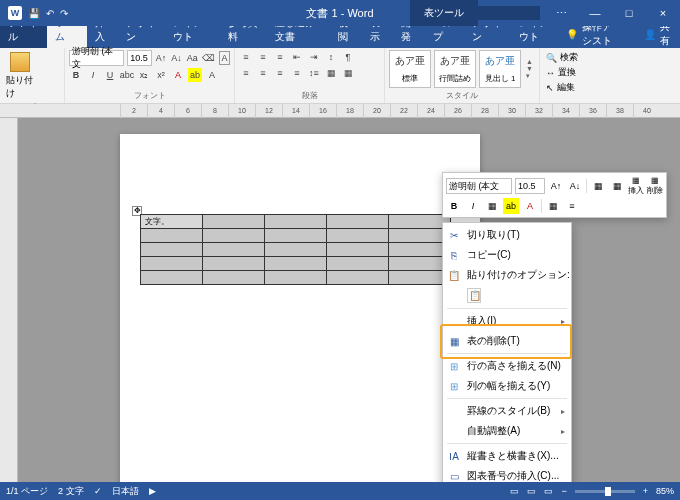 The width and height of the screenshot is (680, 500). What do you see at coordinates (507, 456) in the screenshot?
I see `ctx-text-direction: ⅠA縦書きと横書き(X)...` at bounding box center [507, 456].